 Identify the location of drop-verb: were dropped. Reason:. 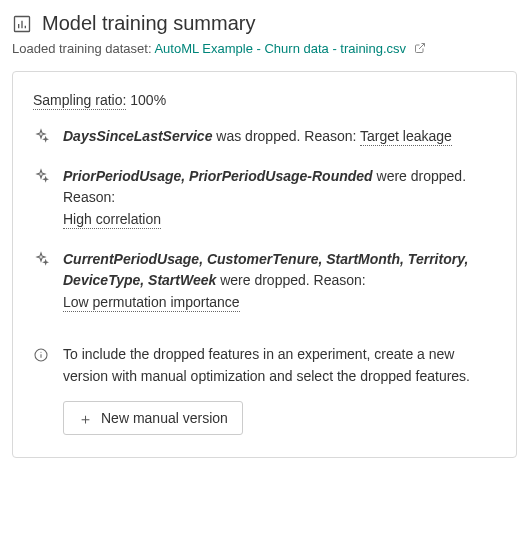
(290, 280).